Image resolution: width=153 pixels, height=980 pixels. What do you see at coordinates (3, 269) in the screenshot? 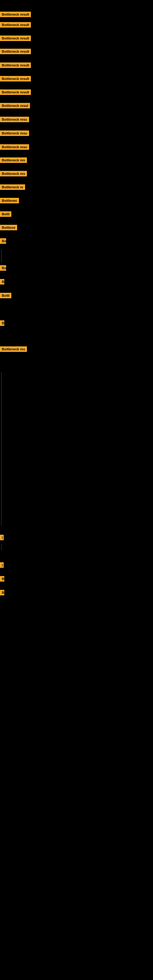
I see `bottleneck-badge-19: Bo` at bounding box center [3, 269].